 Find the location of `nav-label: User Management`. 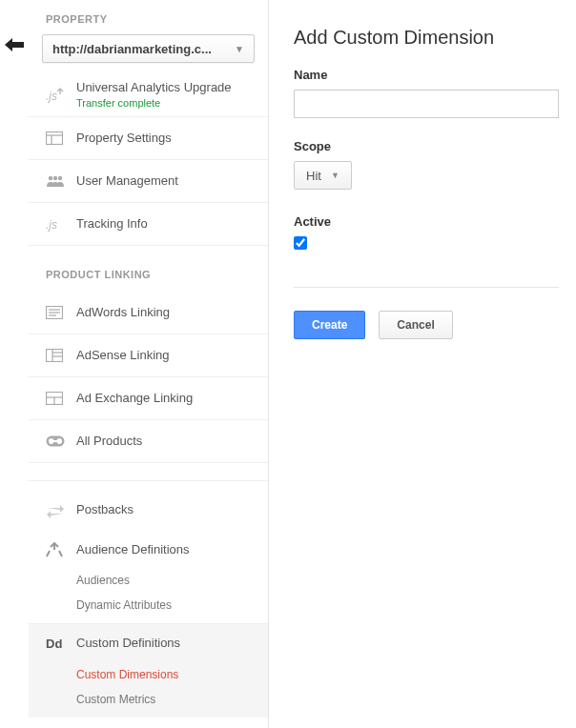

nav-label: User Management is located at coordinates (124, 181).